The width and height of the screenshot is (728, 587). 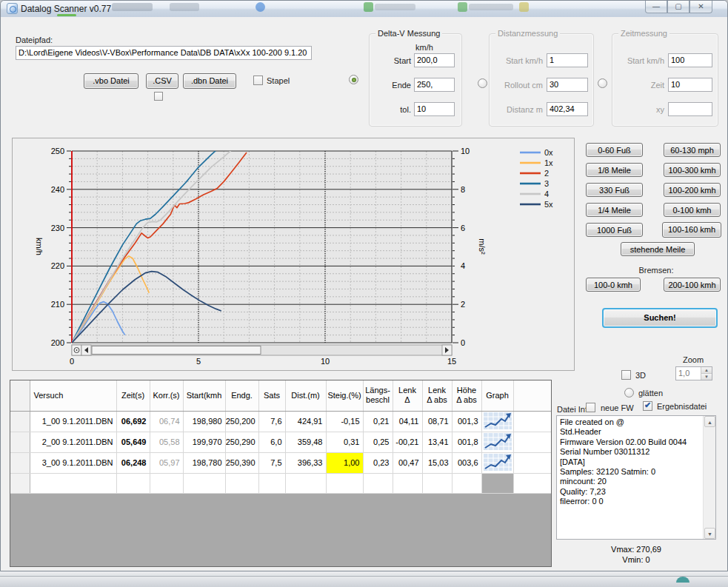 I want to click on delta-v-mode-radio, so click(x=354, y=80).